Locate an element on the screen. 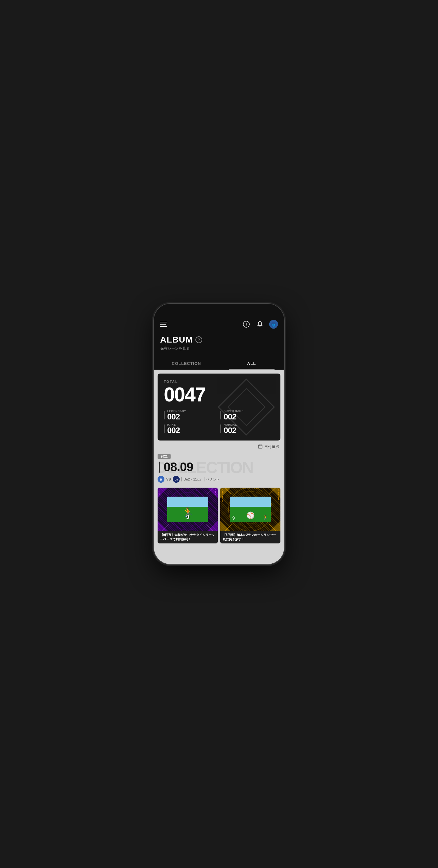  stat-rare: RARE 002 is located at coordinates (191, 429).